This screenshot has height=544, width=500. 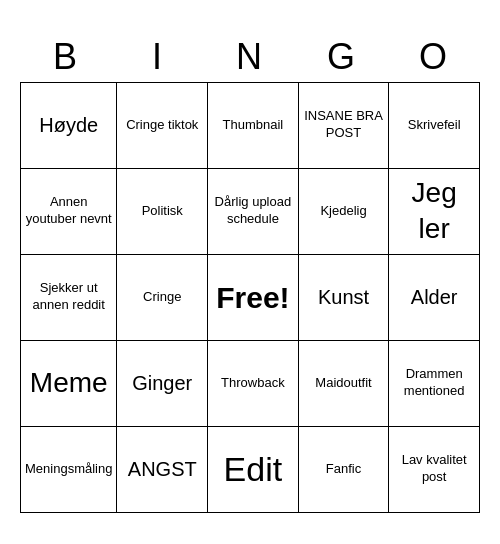 I want to click on cell-1-1: Politisk, so click(x=162, y=212).